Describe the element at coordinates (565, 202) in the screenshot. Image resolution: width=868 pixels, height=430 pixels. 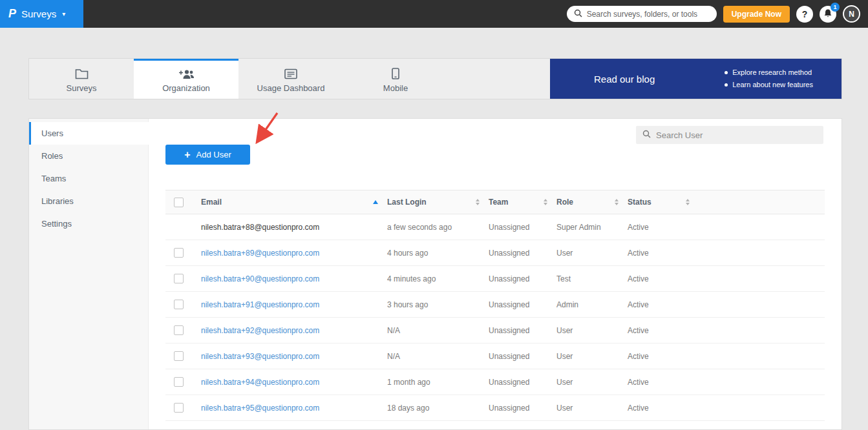
I see `column-header-role: Role` at that location.